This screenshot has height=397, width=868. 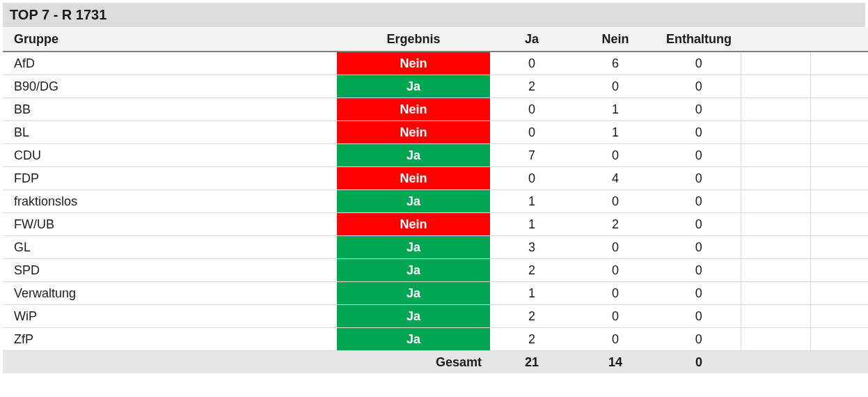 I want to click on header-extra1, so click(x=775, y=40).